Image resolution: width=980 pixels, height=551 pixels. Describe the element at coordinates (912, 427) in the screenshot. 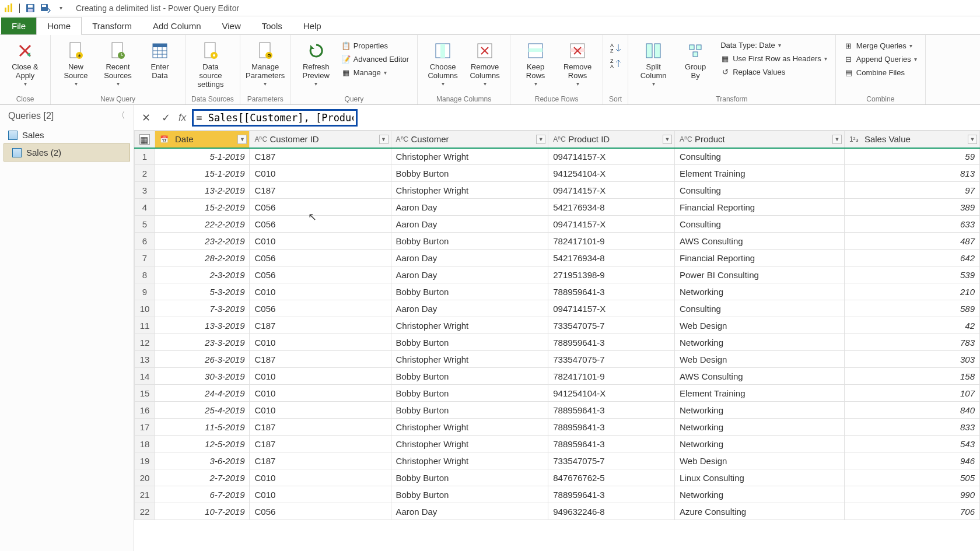

I see `cell: 833` at that location.